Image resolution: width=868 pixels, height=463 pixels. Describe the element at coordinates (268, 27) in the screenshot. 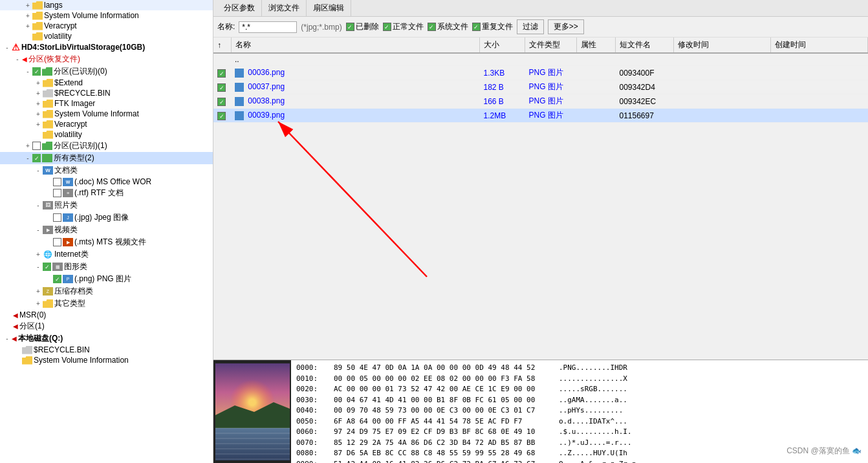

I see `filter-input` at that location.